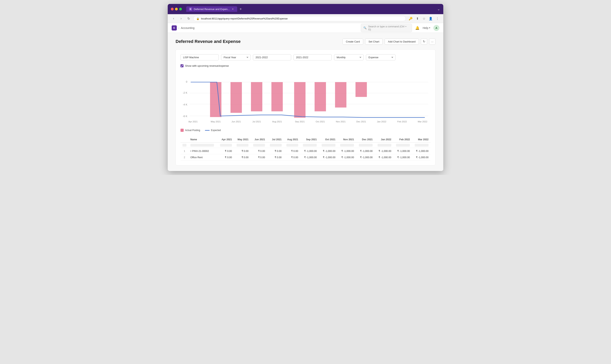  I want to click on col-feb-2022: Feb 2022, so click(403, 140).